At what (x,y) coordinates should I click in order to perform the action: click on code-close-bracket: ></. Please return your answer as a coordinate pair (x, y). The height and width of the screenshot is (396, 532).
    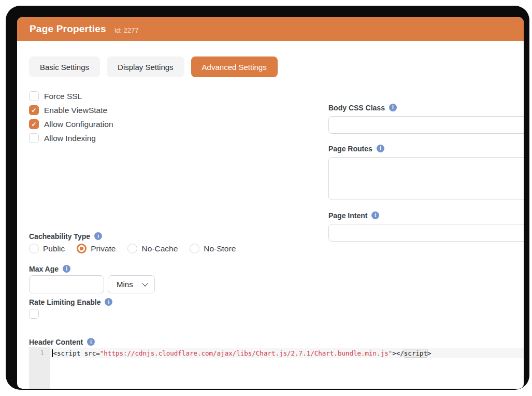
    Looking at the image, I should click on (398, 353).